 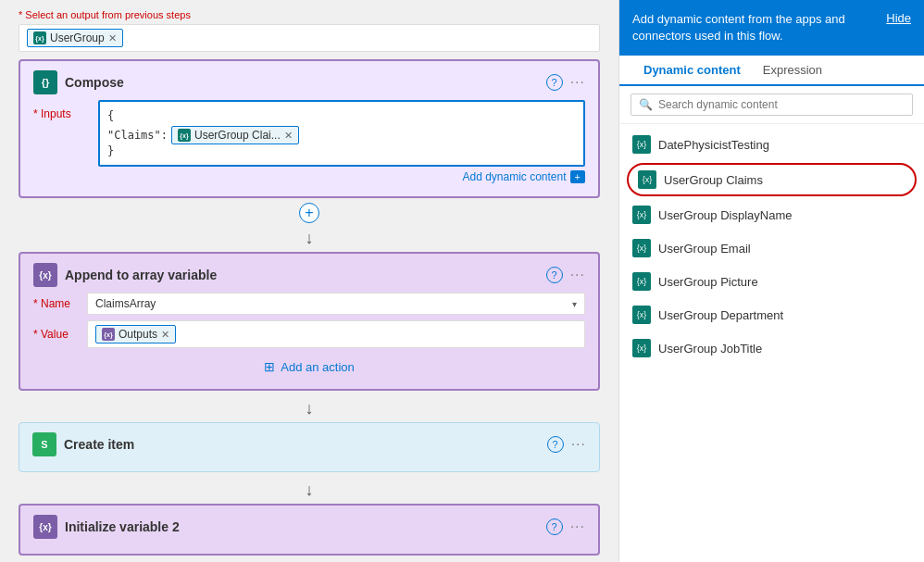 I want to click on panel-item: {x} UserGroup JobTitle, so click(x=772, y=348).